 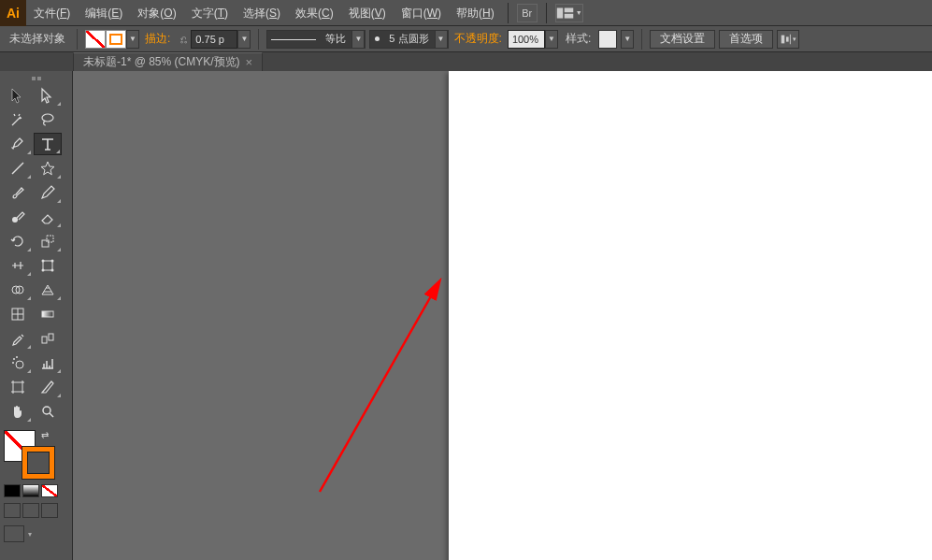 What do you see at coordinates (569, 13) in the screenshot?
I see `workspace-switcher-icon: ▼` at bounding box center [569, 13].